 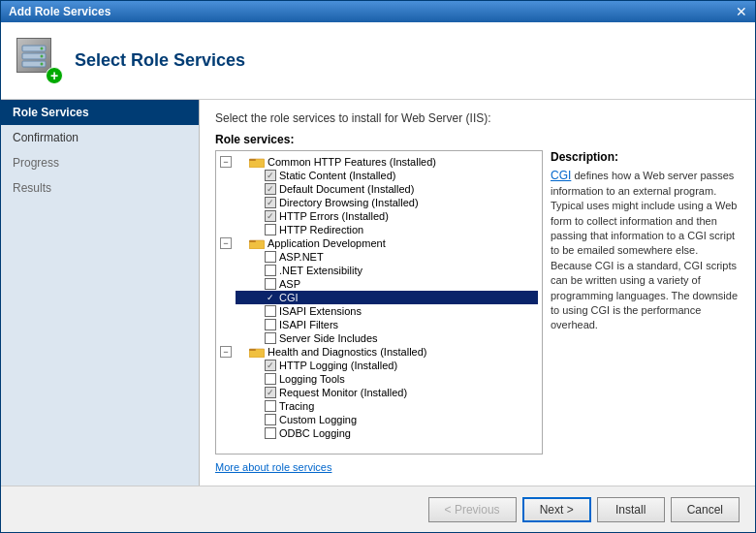 I want to click on checkbox-net-ext, so click(x=270, y=270).